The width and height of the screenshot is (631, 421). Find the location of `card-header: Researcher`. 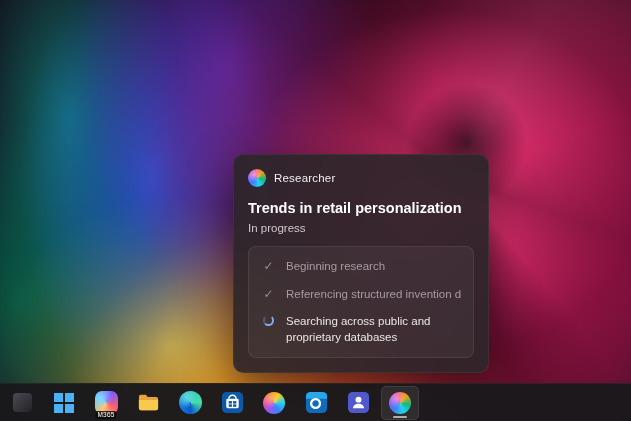

card-header: Researcher is located at coordinates (361, 178).